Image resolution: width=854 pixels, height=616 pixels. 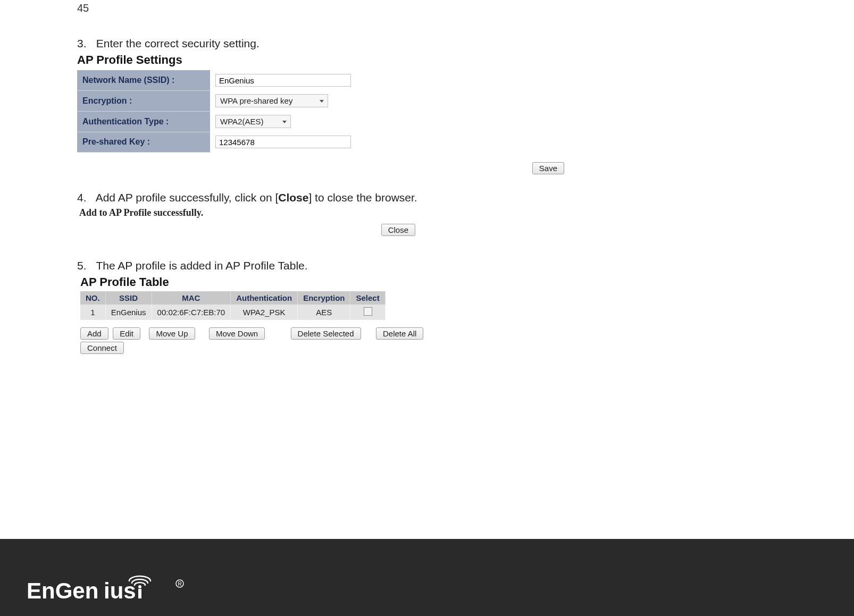 I want to click on psk-row: Pre-shared Key :, so click(x=218, y=142).